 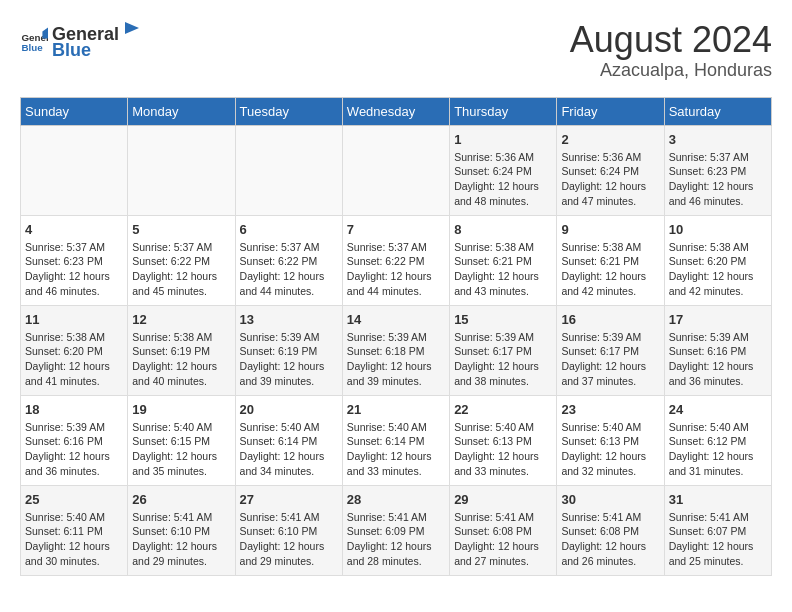 I want to click on calendar-cell: 7Sunrise: 5:37 AM Sunset: 6:22 PM Daylig…, so click(x=396, y=260).